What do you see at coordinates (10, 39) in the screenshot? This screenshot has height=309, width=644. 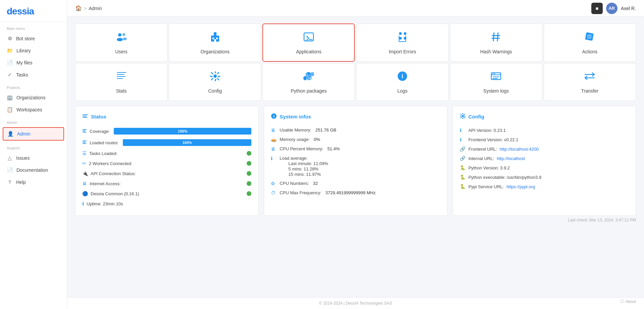 I see `bot-store-icon: ⚙` at bounding box center [10, 39].